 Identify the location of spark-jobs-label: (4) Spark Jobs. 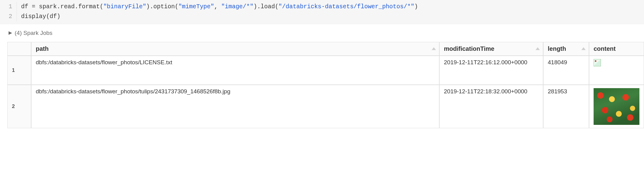
(34, 33).